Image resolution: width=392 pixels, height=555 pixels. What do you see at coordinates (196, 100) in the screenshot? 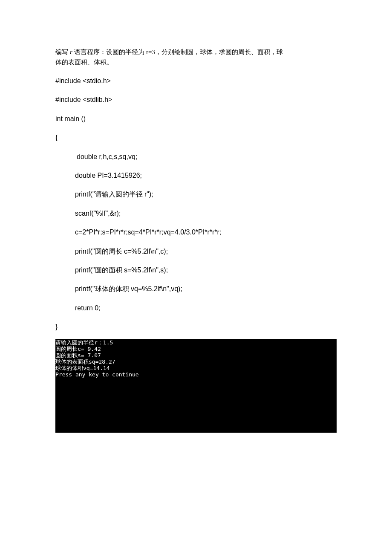
I see `code-line-include-stdlib: #include <stdlib.h>` at bounding box center [196, 100].